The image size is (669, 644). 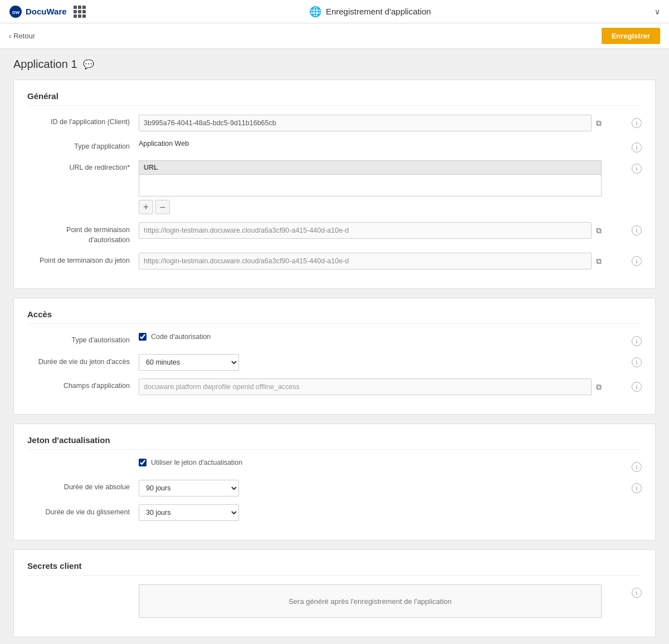 What do you see at coordinates (637, 362) in the screenshot?
I see `token-lifetime-info-icon: i` at bounding box center [637, 362].